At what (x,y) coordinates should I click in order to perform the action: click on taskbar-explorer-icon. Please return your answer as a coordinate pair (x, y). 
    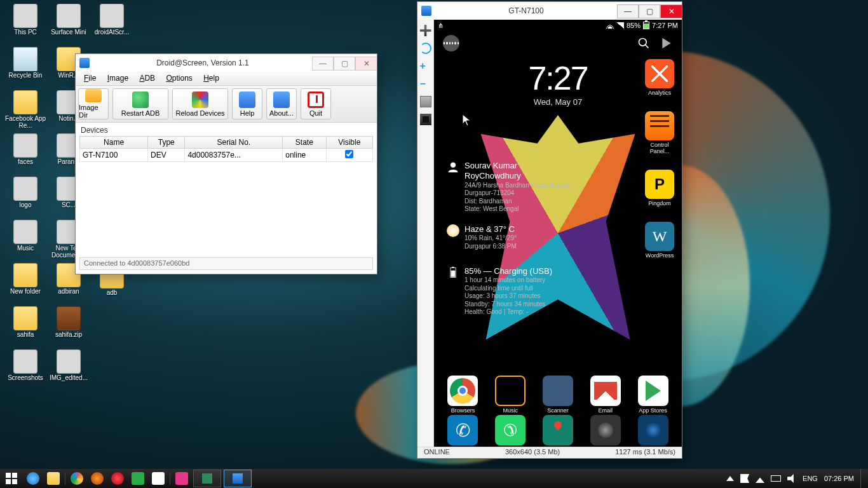
    Looking at the image, I should click on (53, 478).